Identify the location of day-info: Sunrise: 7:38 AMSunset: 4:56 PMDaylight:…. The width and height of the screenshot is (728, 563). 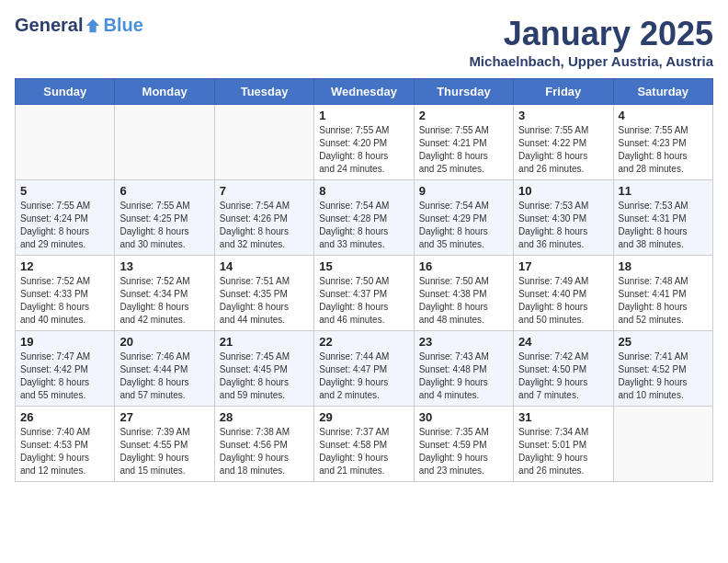
(265, 452).